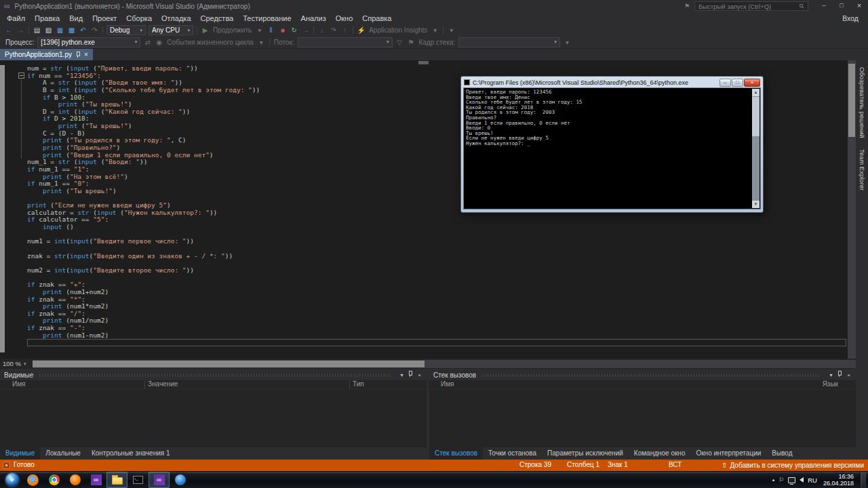  I want to click on editor-vertical-scrollbar, so click(852, 209).